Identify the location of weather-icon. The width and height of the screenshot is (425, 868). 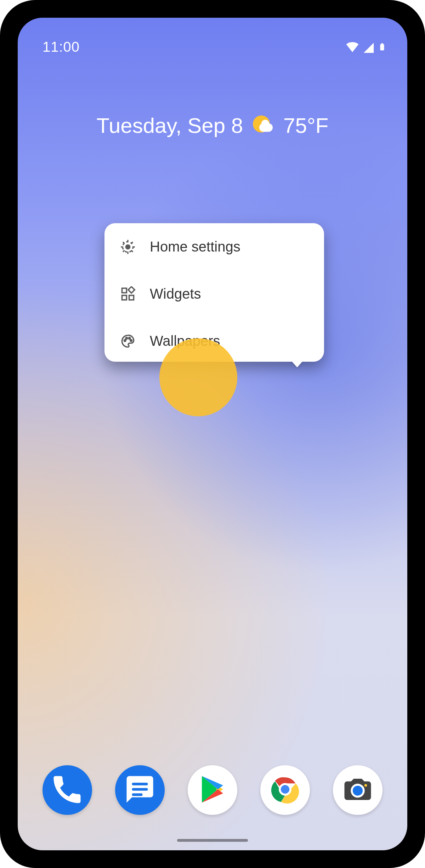
(263, 126).